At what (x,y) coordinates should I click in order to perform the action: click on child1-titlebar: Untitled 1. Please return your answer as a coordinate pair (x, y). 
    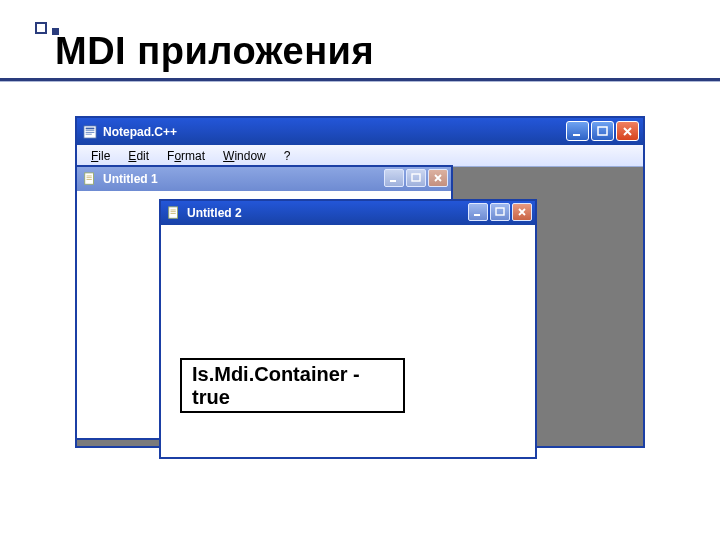
    Looking at the image, I should click on (264, 179).